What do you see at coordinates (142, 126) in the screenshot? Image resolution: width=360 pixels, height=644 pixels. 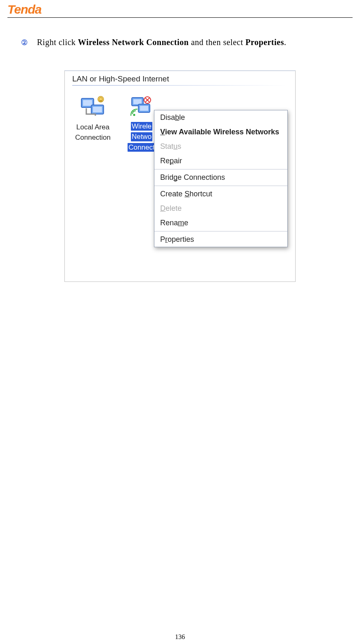 I see `wireless-connection-label-1: Wirele` at bounding box center [142, 126].